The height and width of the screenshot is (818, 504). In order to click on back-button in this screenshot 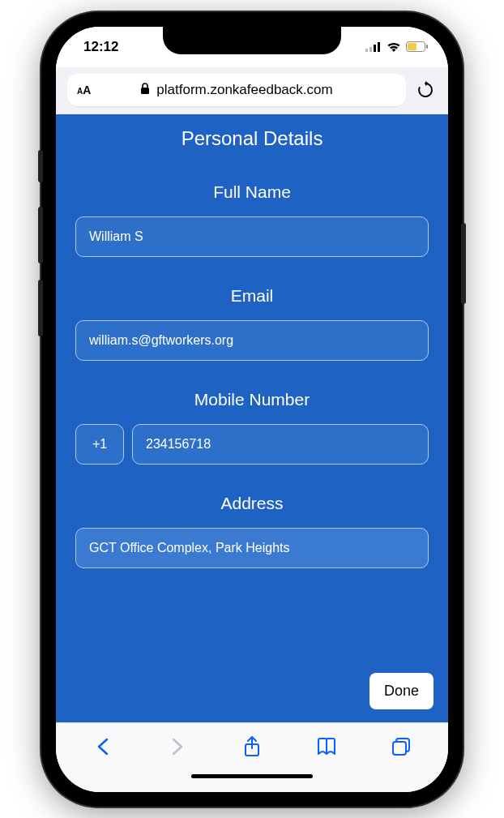, I will do `click(103, 747)`.